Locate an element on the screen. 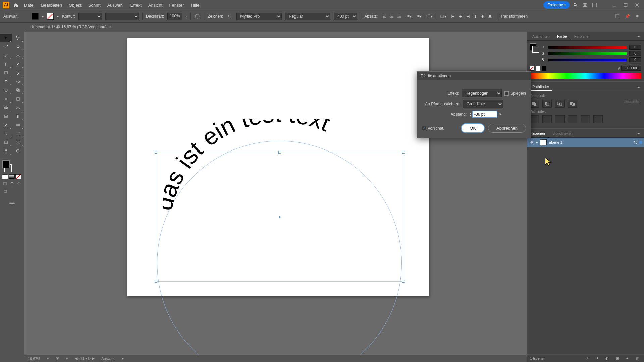  curvature-tool is located at coordinates (18, 55).